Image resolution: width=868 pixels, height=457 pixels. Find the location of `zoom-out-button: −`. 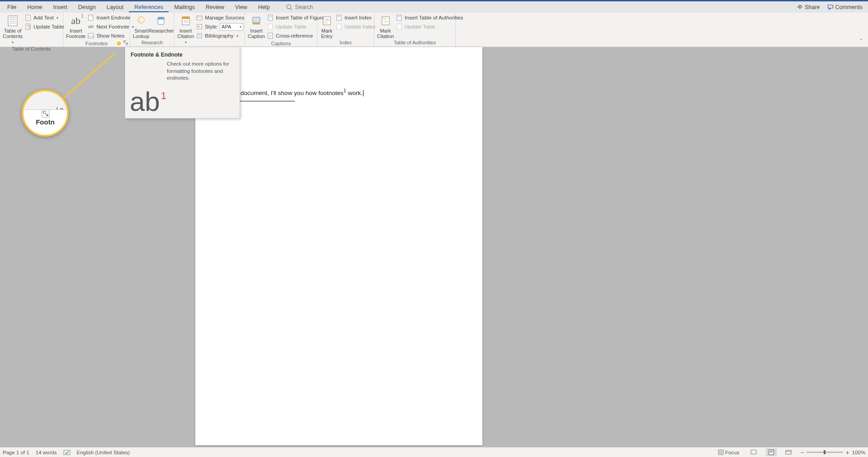

zoom-out-button: − is located at coordinates (802, 452).